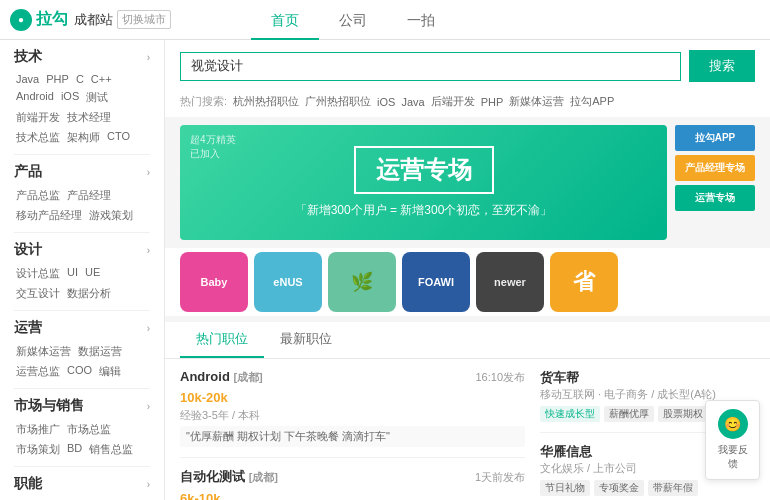 The image size is (770, 500). I want to click on switch-city-button: 切换城市, so click(144, 20).